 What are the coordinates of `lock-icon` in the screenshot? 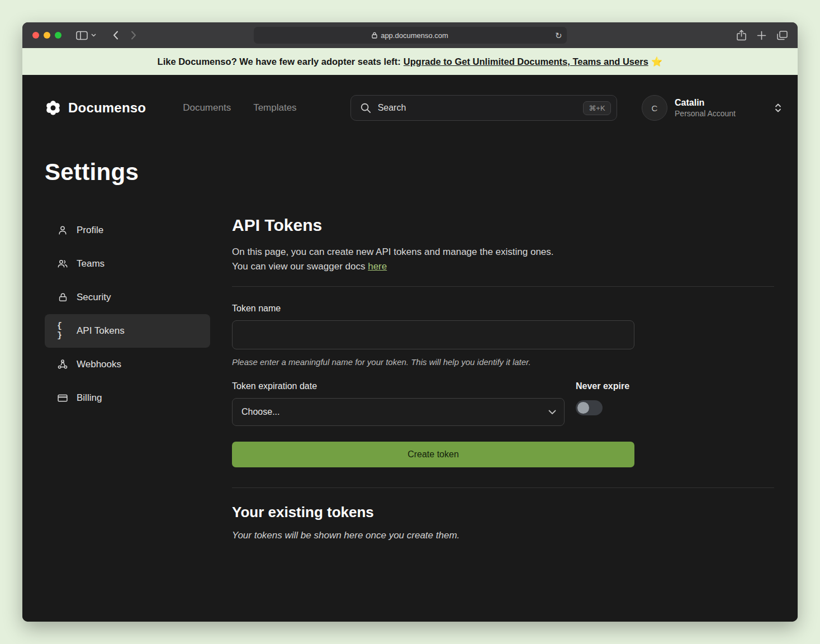 It's located at (63, 297).